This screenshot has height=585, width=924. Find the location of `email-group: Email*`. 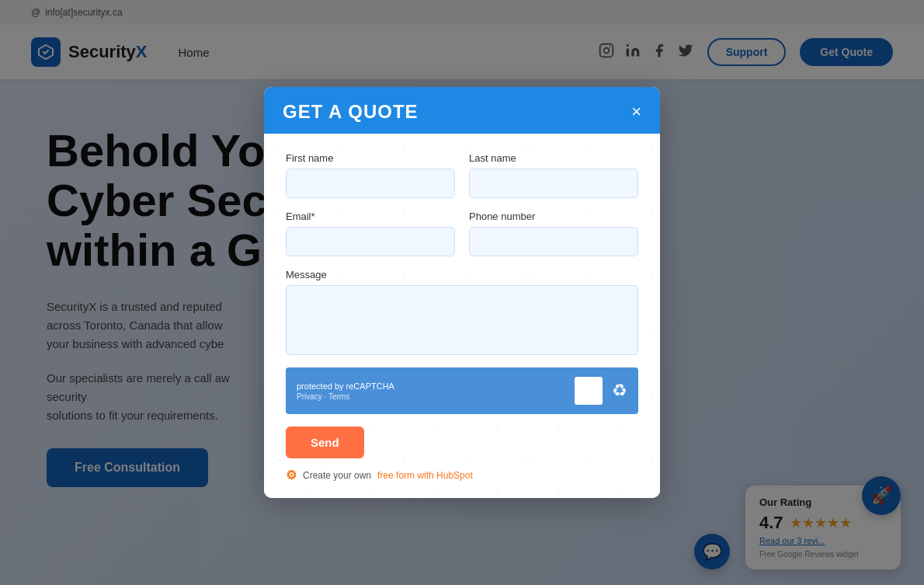

email-group: Email* is located at coordinates (370, 233).